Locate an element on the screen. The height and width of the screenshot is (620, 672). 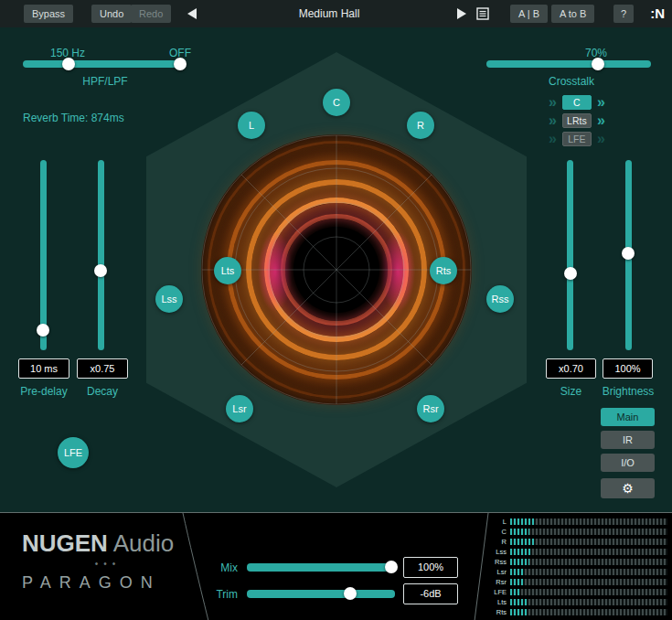
brand-name: NUGEN is located at coordinates (65, 543).